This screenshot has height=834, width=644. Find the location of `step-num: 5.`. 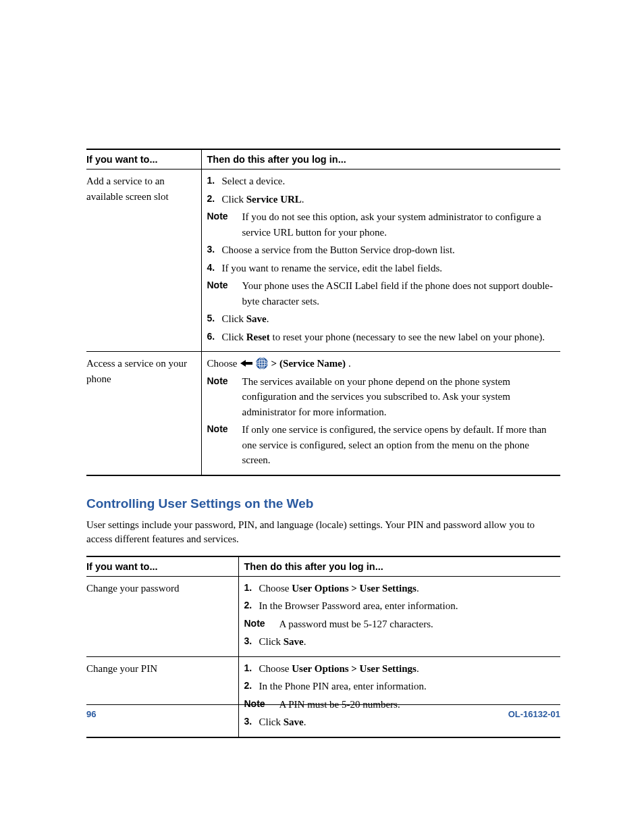

step-num: 5. is located at coordinates (215, 319).